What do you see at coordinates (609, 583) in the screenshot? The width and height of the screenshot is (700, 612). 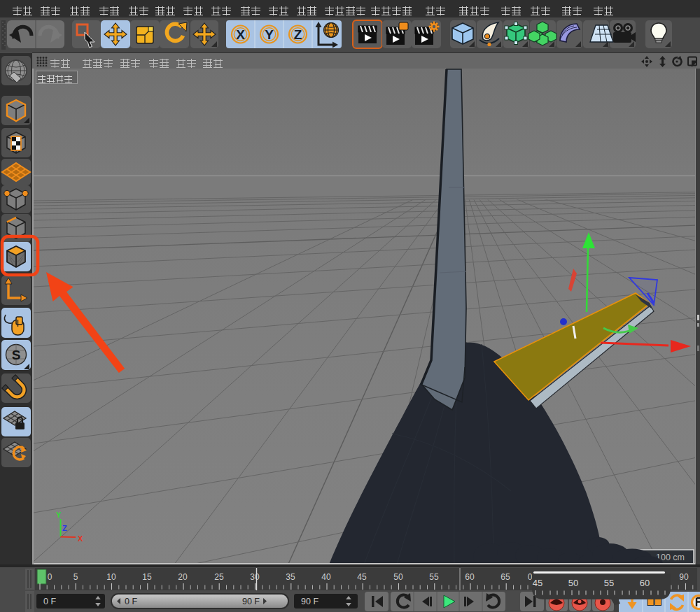 I see `svg-text: 55` at bounding box center [609, 583].